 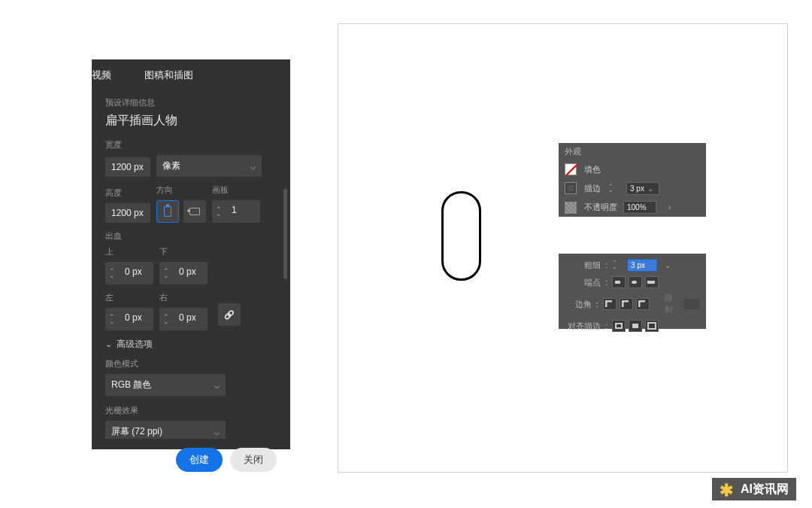 What do you see at coordinates (578, 304) in the screenshot?
I see `corner-label: 边角` at bounding box center [578, 304].